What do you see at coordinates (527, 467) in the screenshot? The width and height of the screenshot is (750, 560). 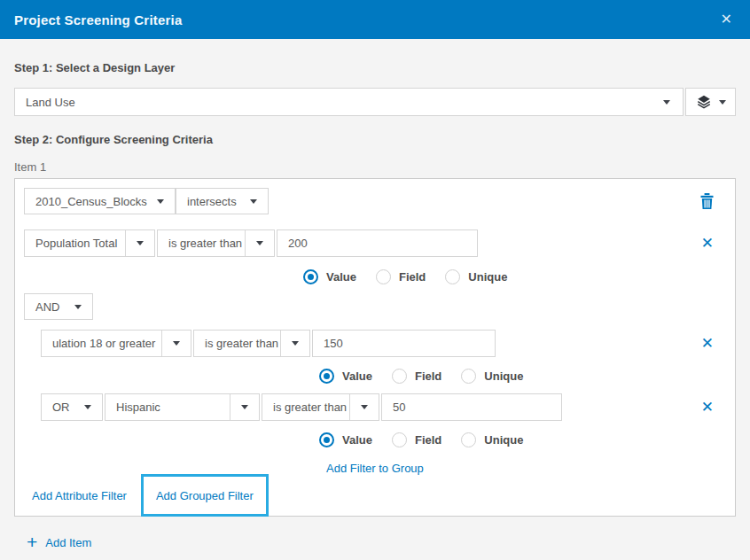 I see `add-filter-to-group-row: Add Filter to Group` at bounding box center [527, 467].